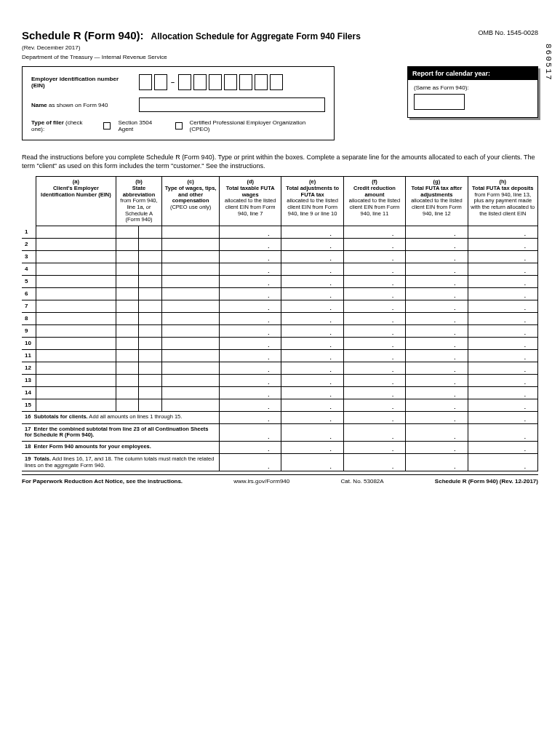 The width and height of the screenshot is (560, 745). I want to click on row-16-h, so click(503, 418).